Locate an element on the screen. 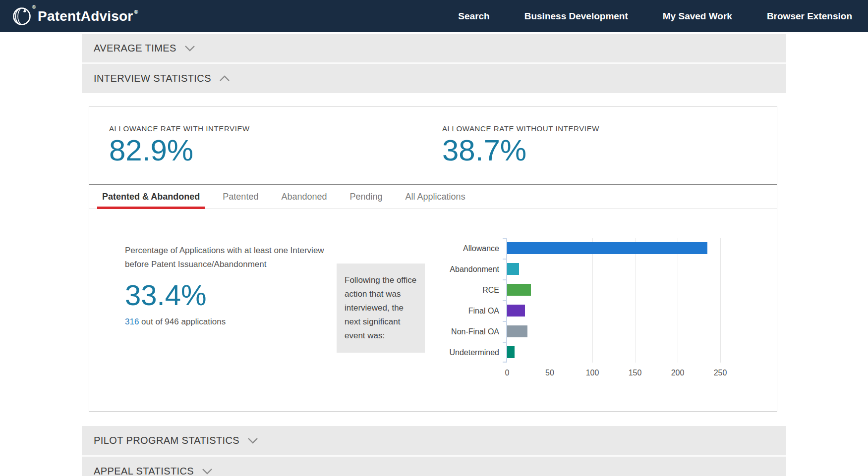  tab-all-applications: All Applications is located at coordinates (435, 197).